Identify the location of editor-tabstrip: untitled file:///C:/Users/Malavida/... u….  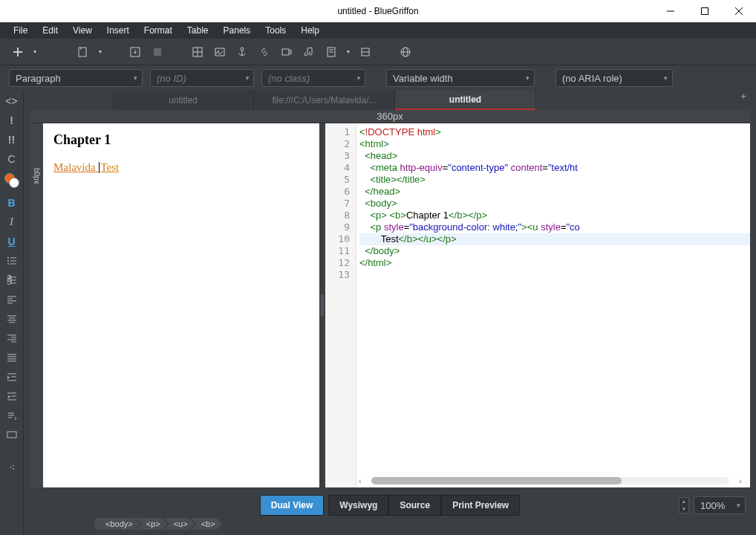
(390, 100).